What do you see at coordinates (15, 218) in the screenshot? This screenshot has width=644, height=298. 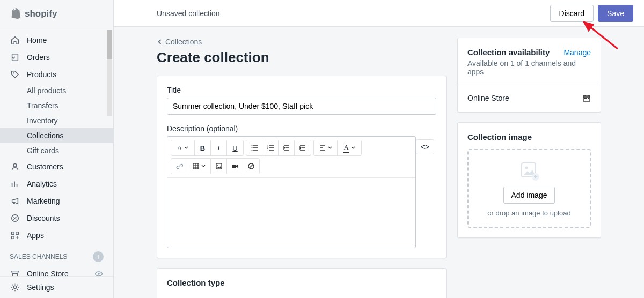 I see `discounts-icon` at bounding box center [15, 218].